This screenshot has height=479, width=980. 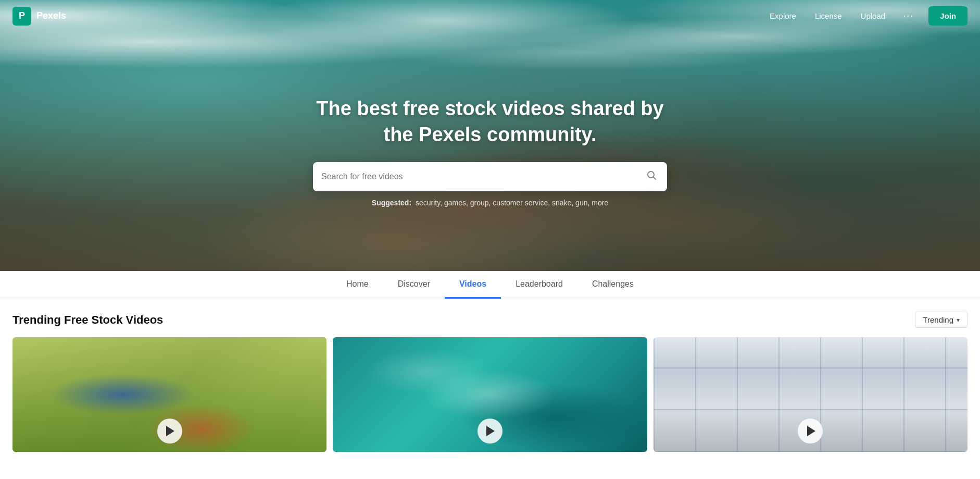 I want to click on trending-title: Trending Free Stock Videos, so click(x=87, y=320).